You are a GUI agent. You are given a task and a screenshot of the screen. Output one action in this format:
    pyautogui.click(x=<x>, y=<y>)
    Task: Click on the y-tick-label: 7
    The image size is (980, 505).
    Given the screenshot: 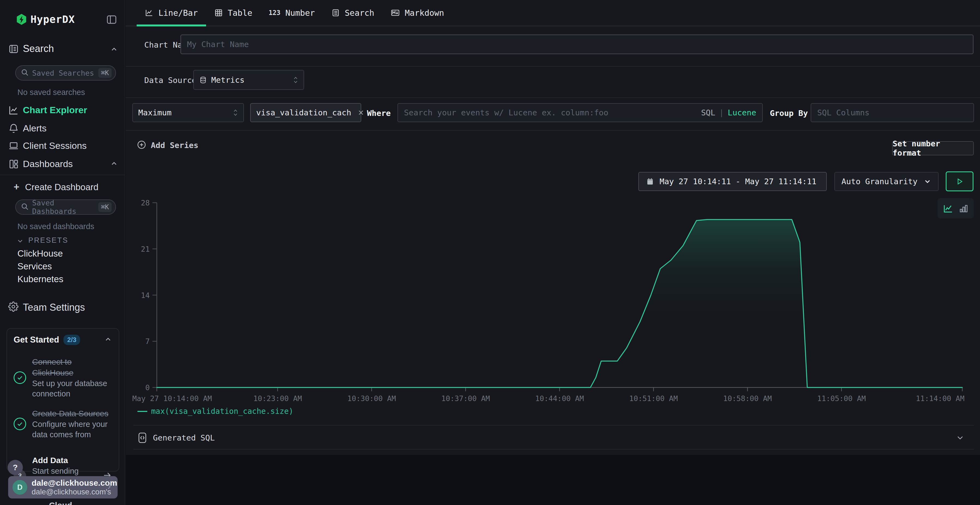 What is the action you would take?
    pyautogui.click(x=148, y=341)
    